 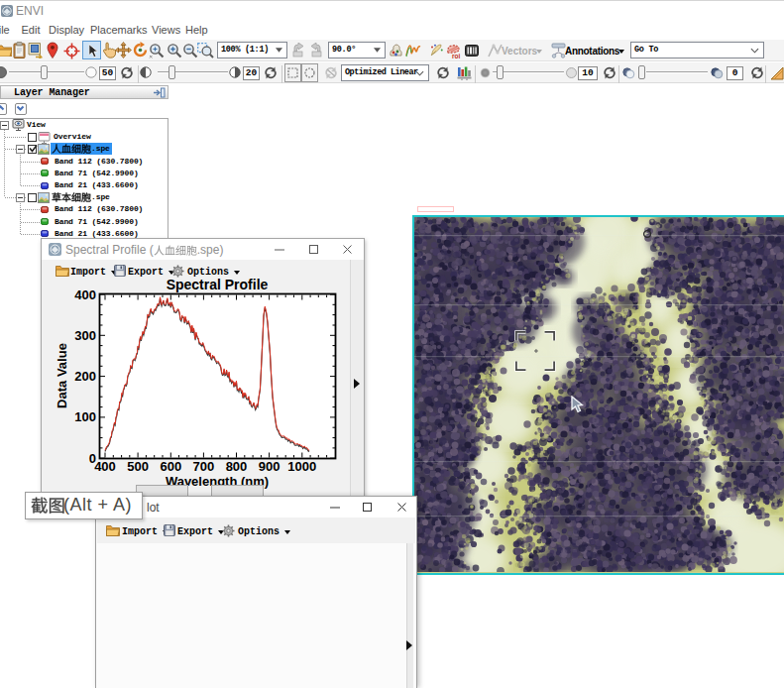 What do you see at coordinates (237, 466) in the screenshot?
I see `svg-text: 800` at bounding box center [237, 466].